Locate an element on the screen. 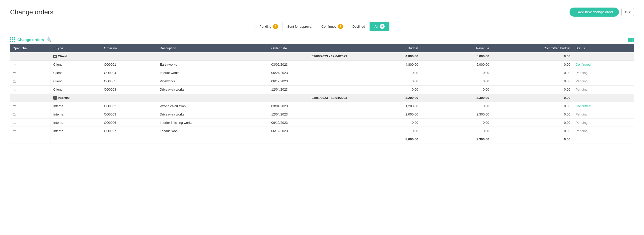 This screenshot has width=644, height=235. col-type: − Type is located at coordinates (76, 48).